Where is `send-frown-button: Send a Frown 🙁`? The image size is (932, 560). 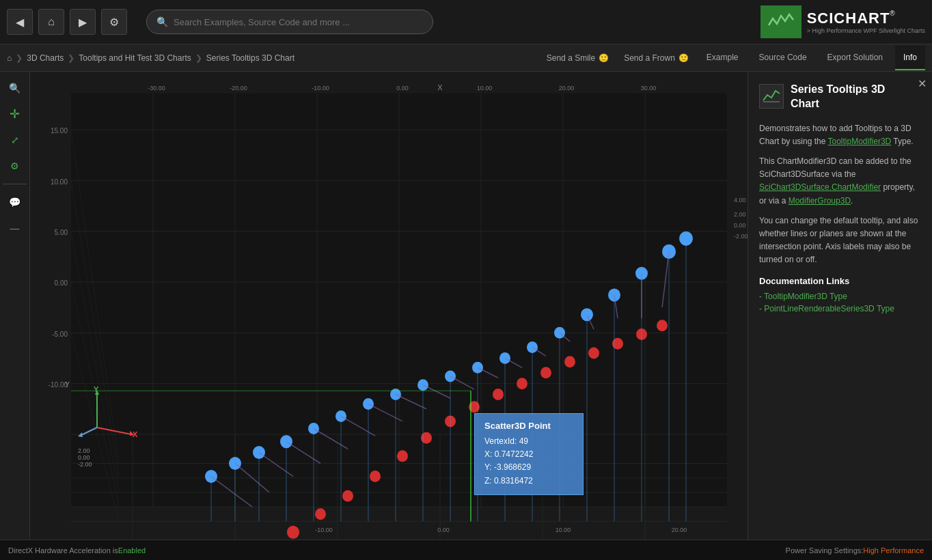 send-frown-button: Send a Frown 🙁 is located at coordinates (656, 58).